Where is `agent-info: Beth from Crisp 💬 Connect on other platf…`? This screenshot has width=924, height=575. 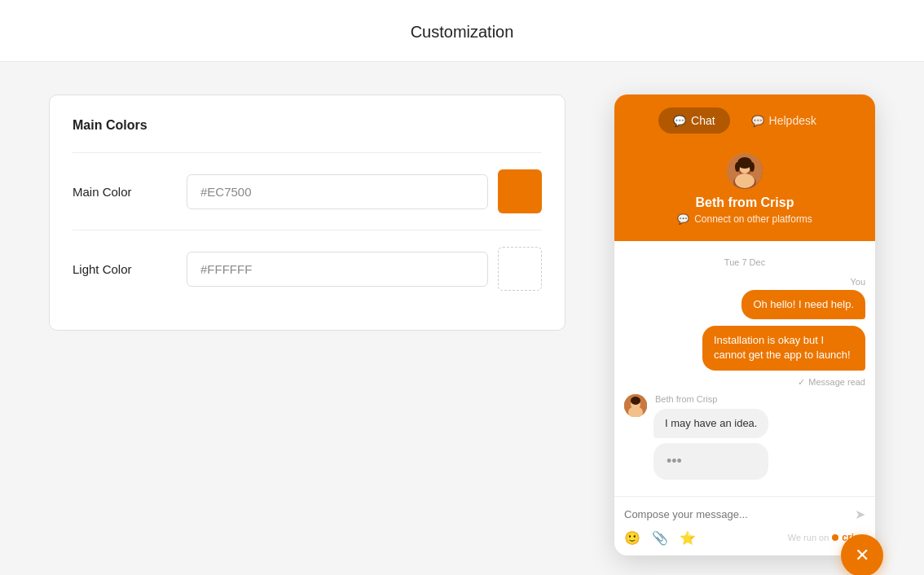
agent-info: Beth from Crisp 💬 Connect on other platf… is located at coordinates (745, 187).